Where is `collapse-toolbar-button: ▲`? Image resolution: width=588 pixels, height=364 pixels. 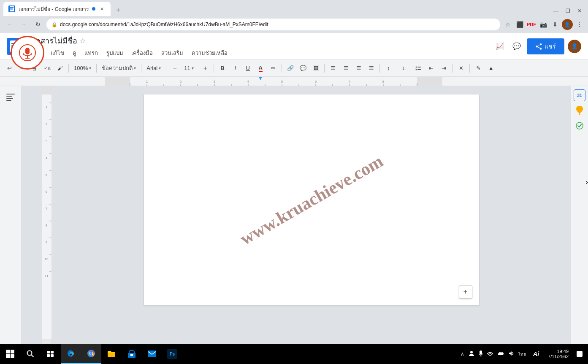 collapse-toolbar-button: ▲ is located at coordinates (491, 68).